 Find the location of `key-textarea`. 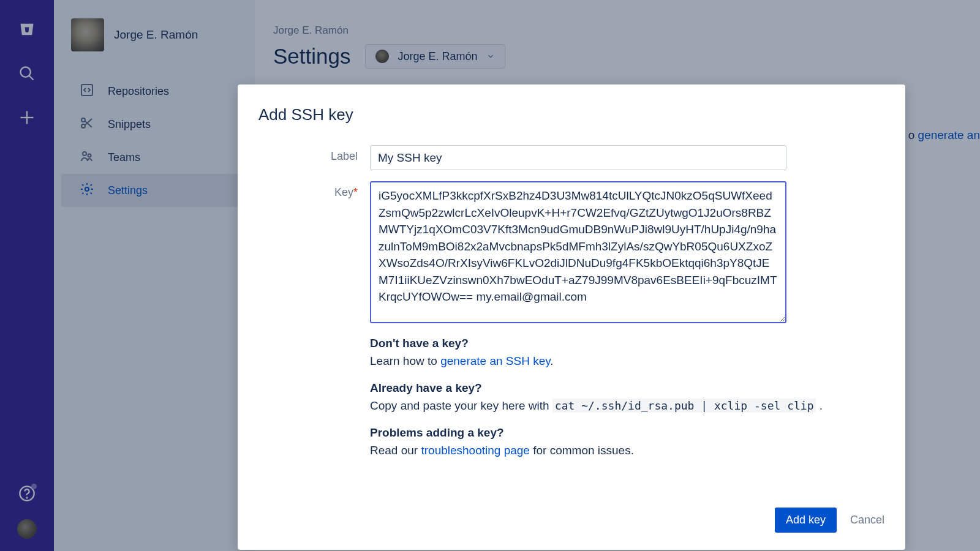

key-textarea is located at coordinates (578, 252).